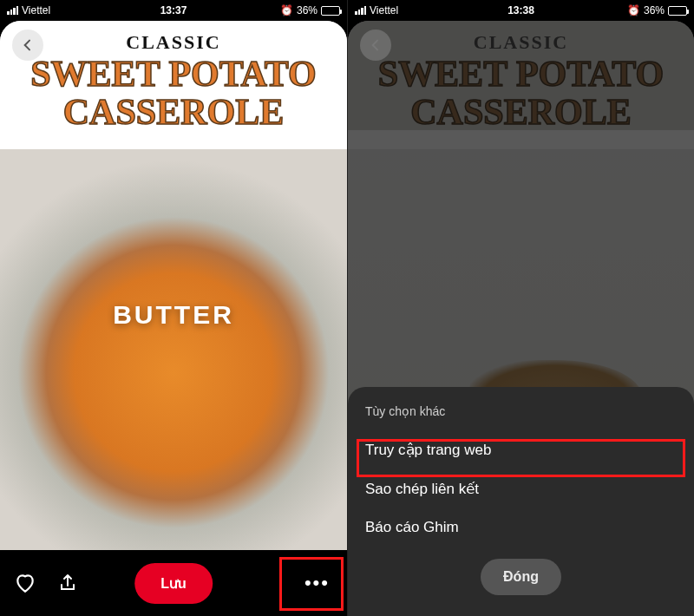 The image size is (694, 616). What do you see at coordinates (174, 10) in the screenshot?
I see `clock: 13:37` at bounding box center [174, 10].